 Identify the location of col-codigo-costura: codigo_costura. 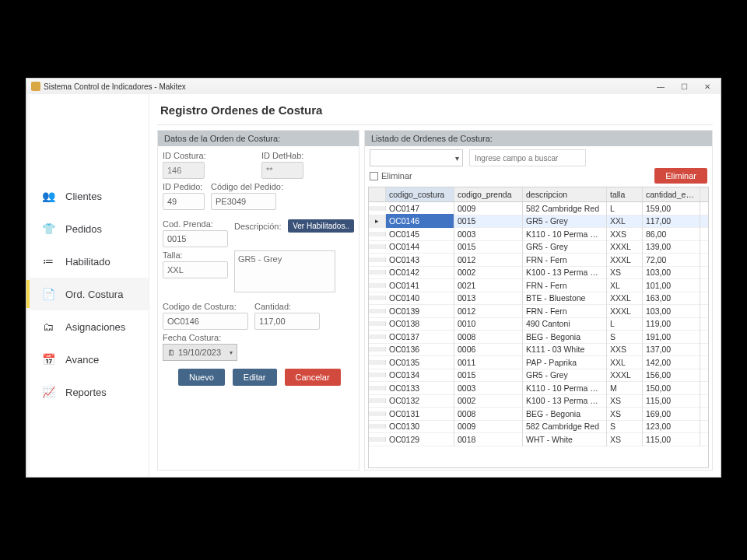
(420, 194).